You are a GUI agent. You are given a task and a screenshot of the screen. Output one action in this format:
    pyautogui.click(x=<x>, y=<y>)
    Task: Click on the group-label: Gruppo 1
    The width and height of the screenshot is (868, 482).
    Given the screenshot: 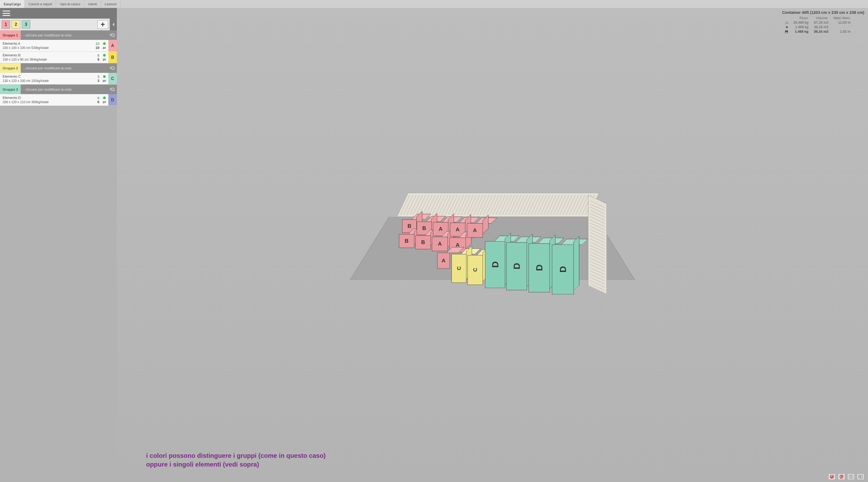 What is the action you would take?
    pyautogui.click(x=10, y=35)
    